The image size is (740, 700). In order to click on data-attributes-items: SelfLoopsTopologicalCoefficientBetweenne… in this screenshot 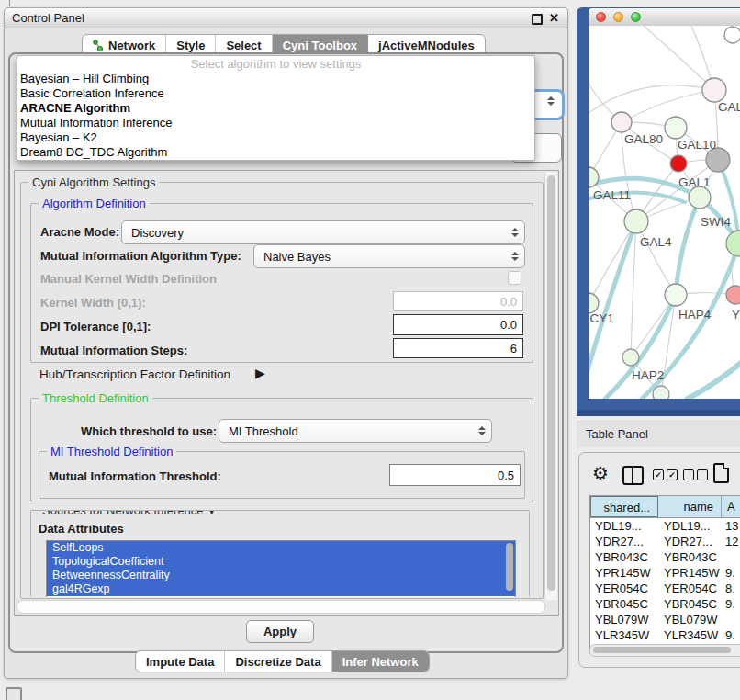, I will do `click(281, 569)`.